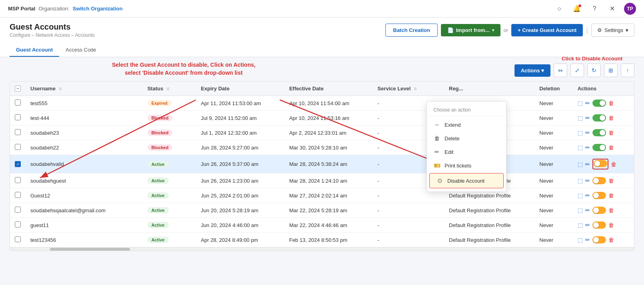  Describe the element at coordinates (630, 9) in the screenshot. I see `avatar: TP` at that location.